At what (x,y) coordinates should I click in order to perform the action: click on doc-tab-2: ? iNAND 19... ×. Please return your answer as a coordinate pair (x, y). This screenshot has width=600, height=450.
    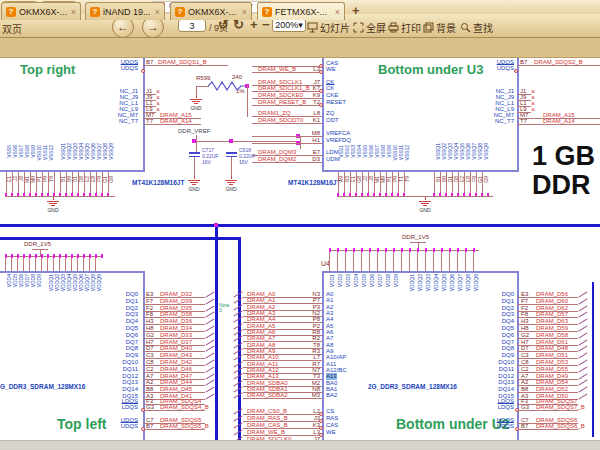
    Looking at the image, I should click on (125, 11).